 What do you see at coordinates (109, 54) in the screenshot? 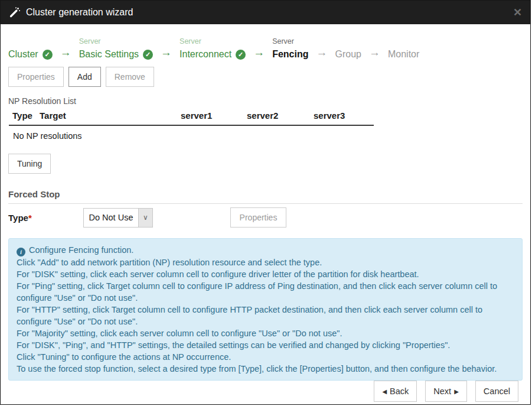
I see `step-label: Basic Settings` at bounding box center [109, 54].